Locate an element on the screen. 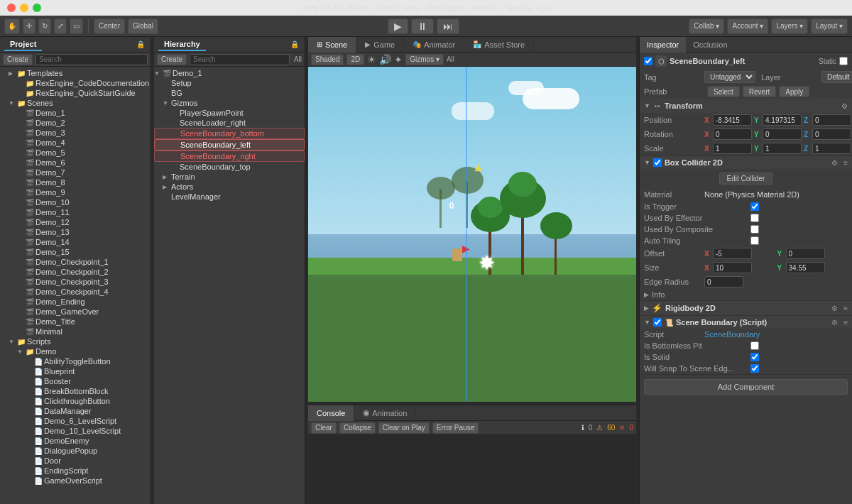  edit-collider-button: Edit Collider is located at coordinates (746, 179).